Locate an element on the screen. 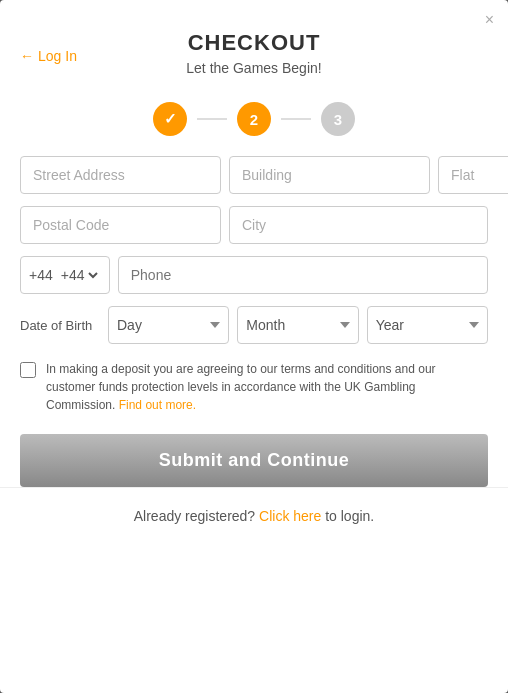 The width and height of the screenshot is (508, 693). city-input is located at coordinates (358, 225).